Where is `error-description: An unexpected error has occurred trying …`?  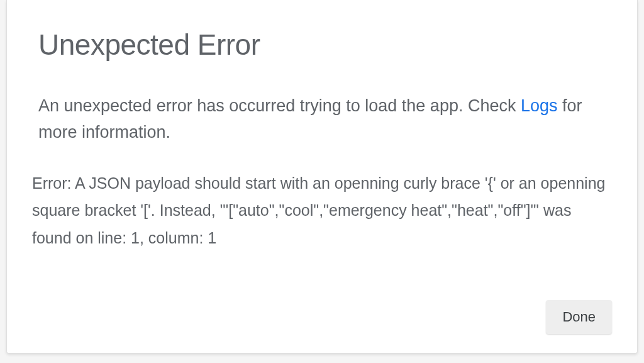 error-description: An unexpected error has occurred trying … is located at coordinates (325, 120).